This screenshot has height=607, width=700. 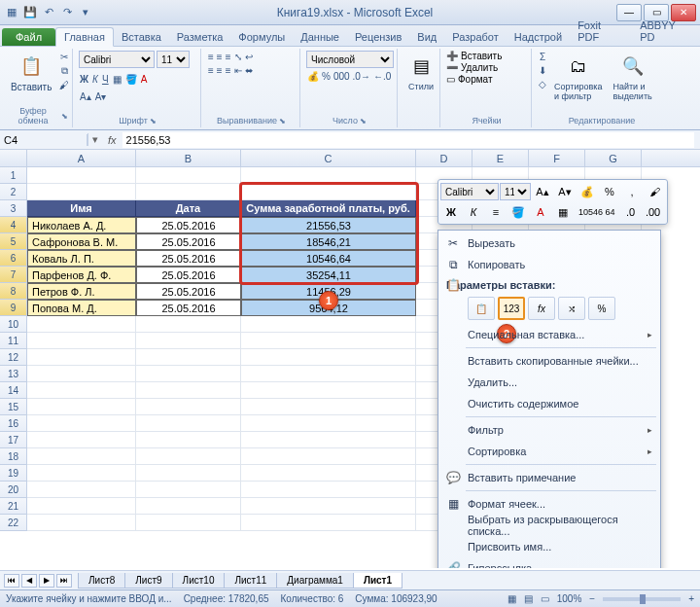 What do you see at coordinates (549, 547) in the screenshot?
I see `cm-define-name: Присвоить имя...` at bounding box center [549, 547].